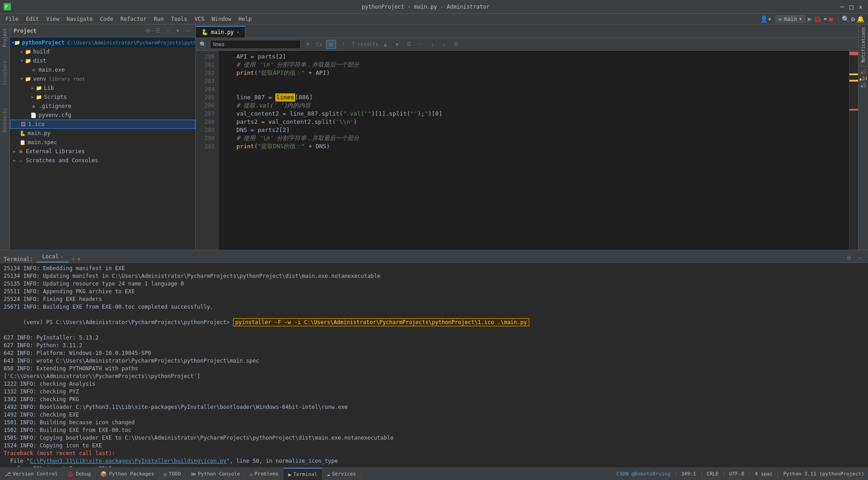  I want to click on term-file-link: C:\Python3.11\Lib\site-packages\PyInstal…, so click(128, 461).